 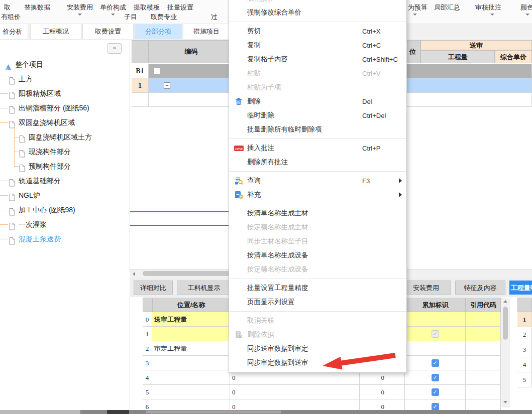 I want to click on menu-item-10: 批量删除所有临时删除项, so click(x=317, y=129).